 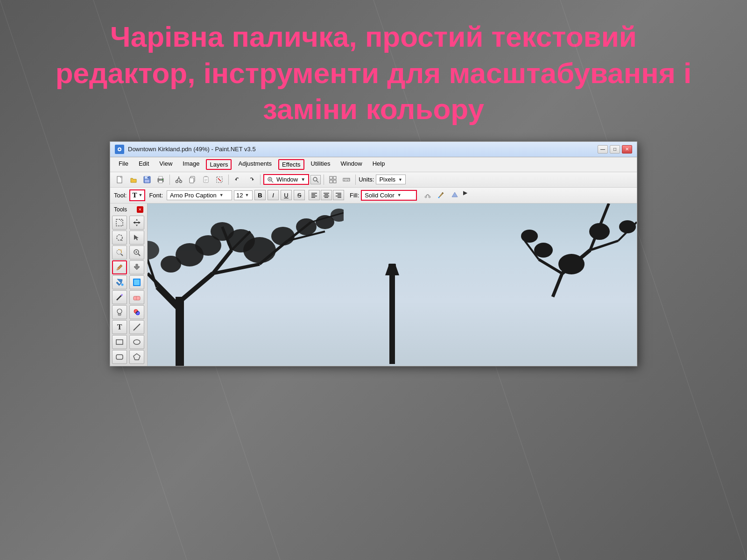 What do you see at coordinates (299, 195) in the screenshot?
I see `strikethrough-button: S` at bounding box center [299, 195].